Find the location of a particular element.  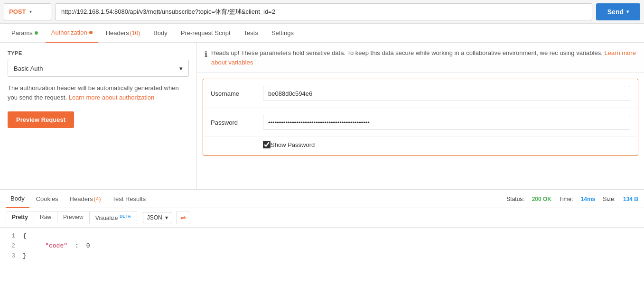

code-line-3: 3 } is located at coordinates (322, 256).